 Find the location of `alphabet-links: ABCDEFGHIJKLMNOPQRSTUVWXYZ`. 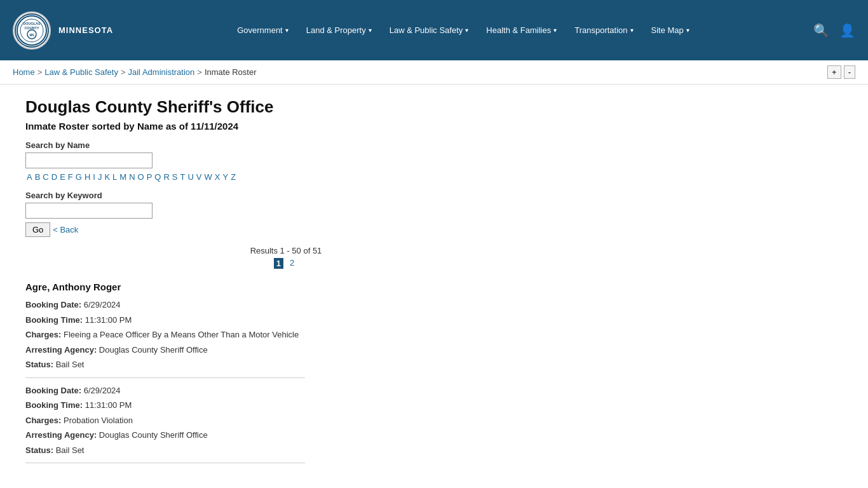

alphabet-links: ABCDEFGHIJKLMNOPQRSTUVWXYZ is located at coordinates (286, 177).